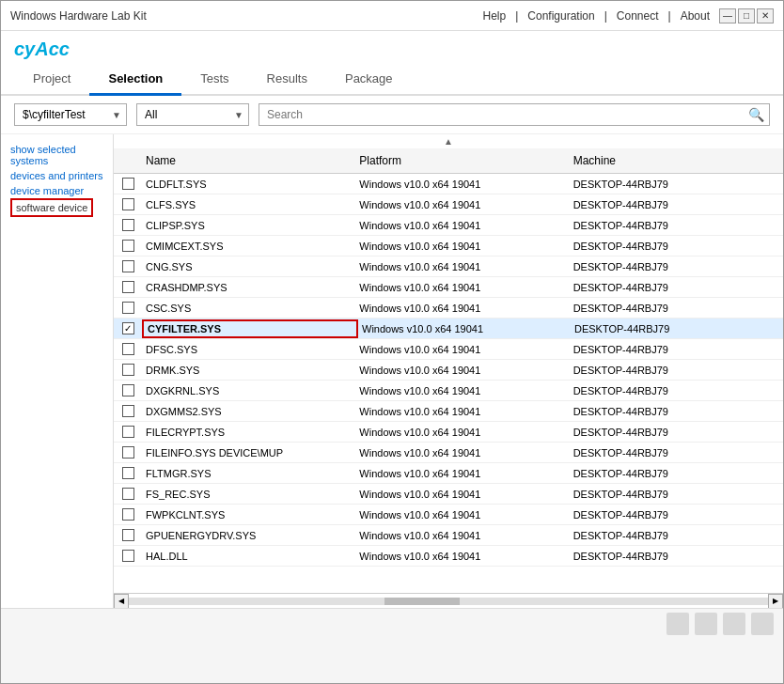  What do you see at coordinates (248, 474) in the screenshot?
I see `row-name: FLTMGR.SYS` at bounding box center [248, 474].